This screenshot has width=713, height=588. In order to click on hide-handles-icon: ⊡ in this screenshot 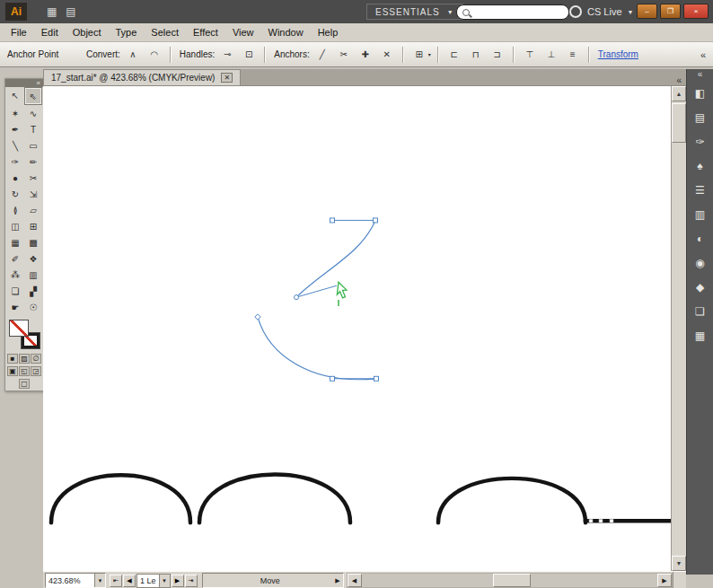, I will do `click(249, 55)`.